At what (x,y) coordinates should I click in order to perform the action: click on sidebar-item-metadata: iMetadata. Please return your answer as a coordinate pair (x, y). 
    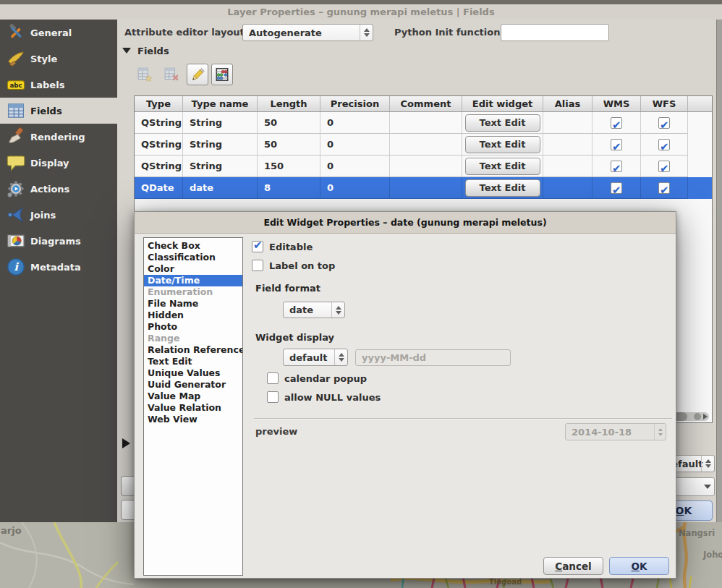
    Looking at the image, I should click on (59, 267).